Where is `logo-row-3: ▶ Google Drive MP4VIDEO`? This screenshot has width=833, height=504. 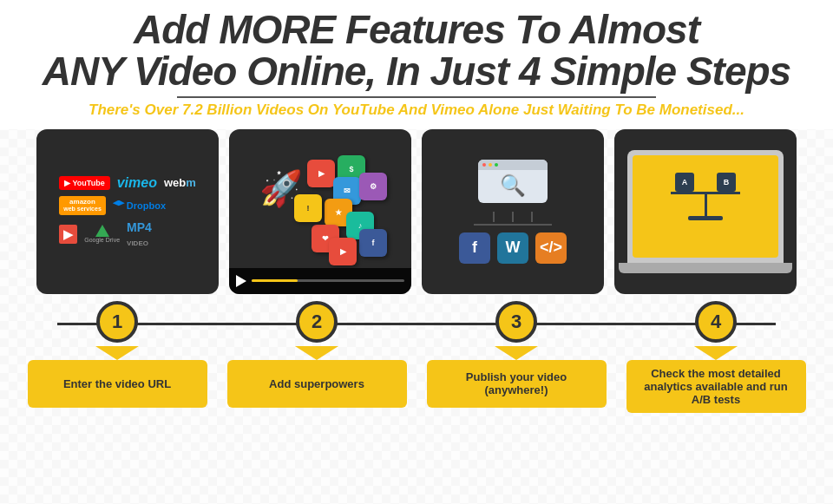 logo-row-3: ▶ Google Drive MP4VIDEO is located at coordinates (106, 234).